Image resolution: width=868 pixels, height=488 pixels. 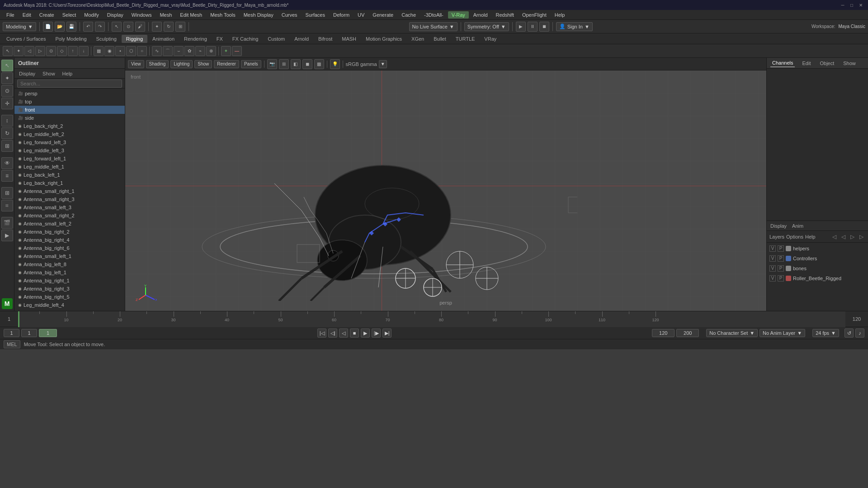 What do you see at coordinates (354, 333) in the screenshot?
I see `stop-play-btn: ■` at bounding box center [354, 333].